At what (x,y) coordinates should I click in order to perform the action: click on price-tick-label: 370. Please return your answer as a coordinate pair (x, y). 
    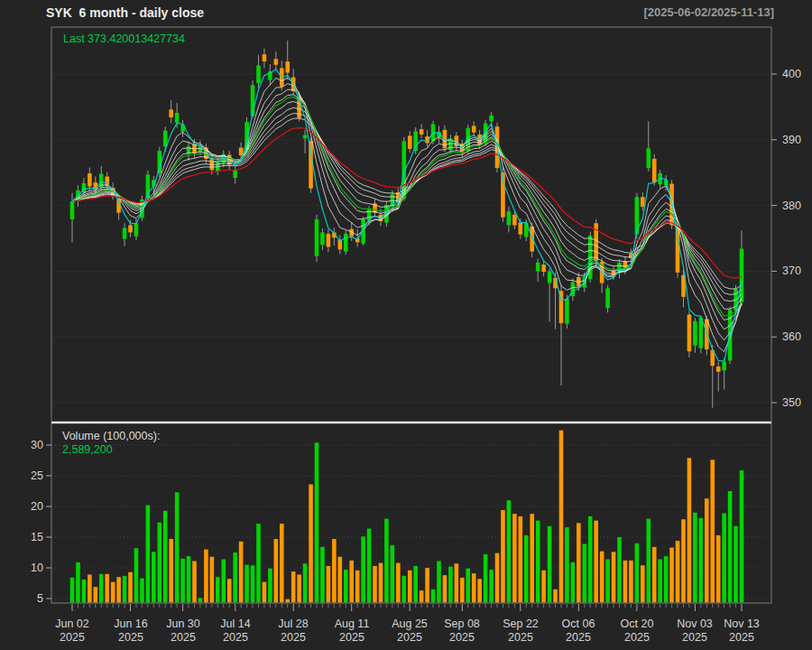
    Looking at the image, I should click on (798, 271).